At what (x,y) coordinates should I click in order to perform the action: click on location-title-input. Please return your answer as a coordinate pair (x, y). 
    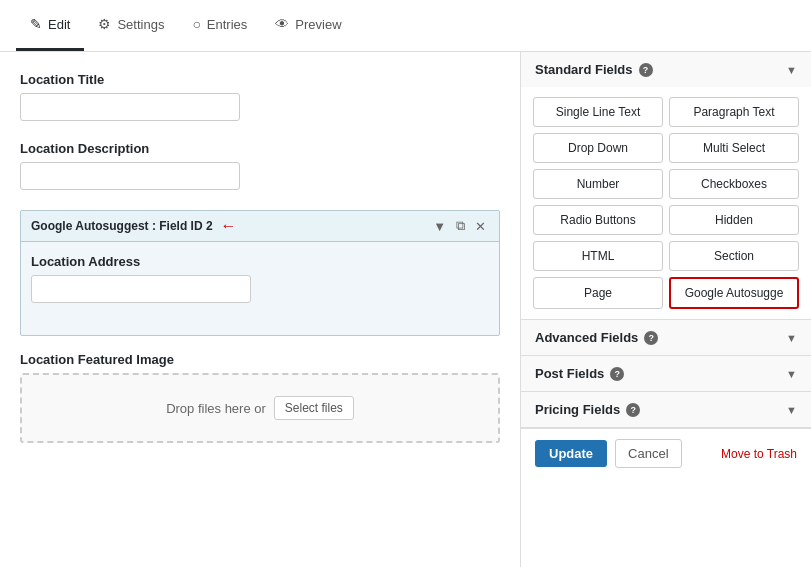
    Looking at the image, I should click on (130, 107).